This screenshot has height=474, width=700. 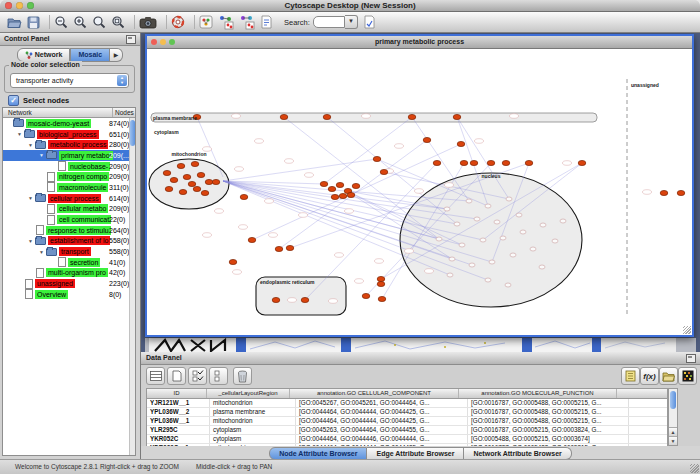 I want to click on tab-network: Network, so click(x=44, y=55).